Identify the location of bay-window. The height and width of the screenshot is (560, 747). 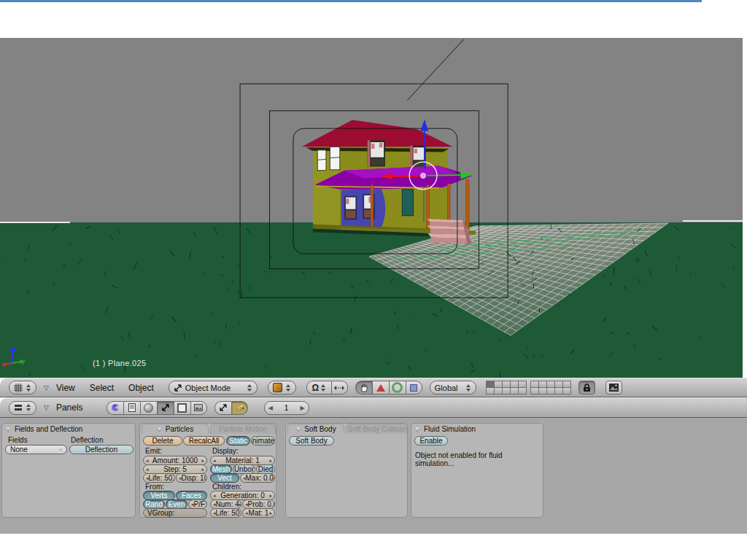
(363, 210).